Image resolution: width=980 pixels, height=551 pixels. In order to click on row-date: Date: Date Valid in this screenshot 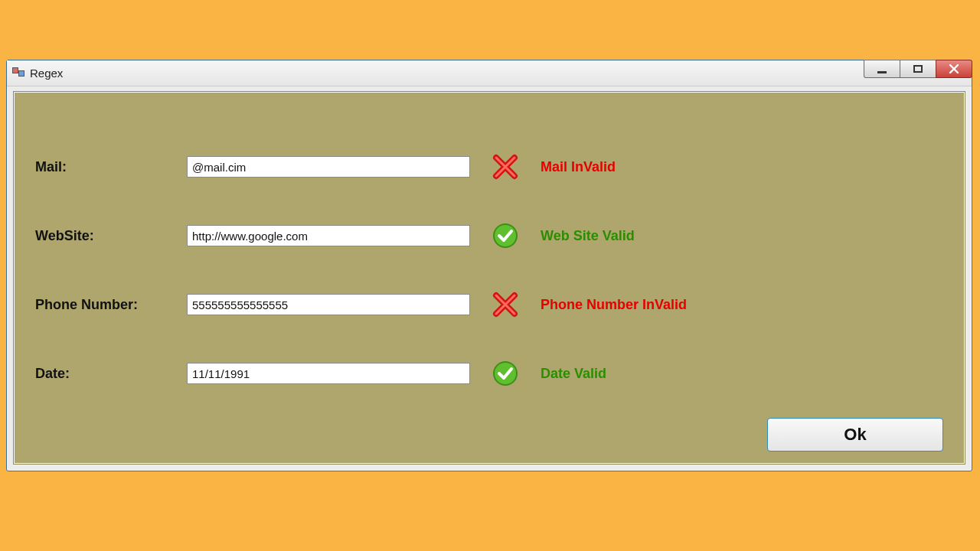, I will do `click(489, 373)`.